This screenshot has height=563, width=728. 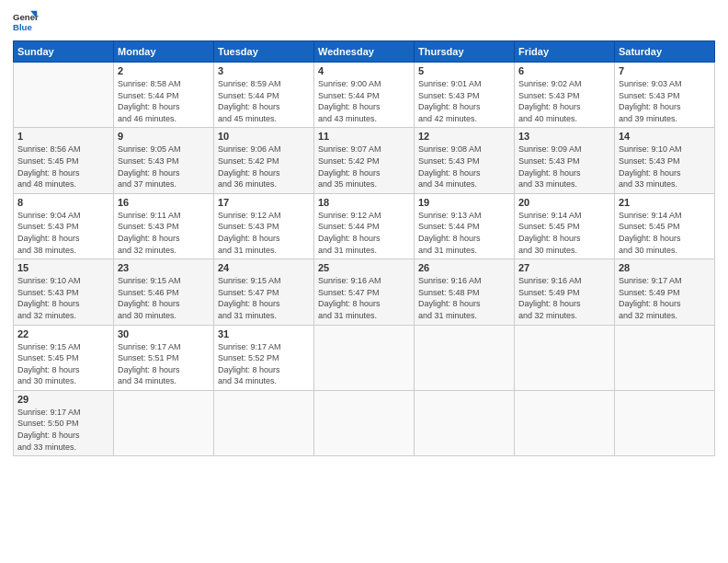 I want to click on calendar-week-2: 8Sunrise: 9:04 AM Sunset: 5:43 PM Daylig…, so click(x=364, y=226).